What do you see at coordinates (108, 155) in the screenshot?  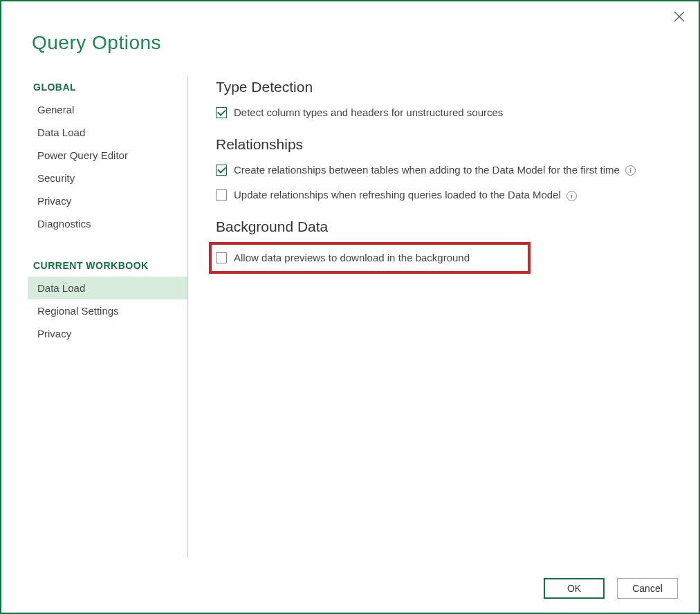 I see `sidebar-item-power-query-editor: Power Query Editor` at bounding box center [108, 155].